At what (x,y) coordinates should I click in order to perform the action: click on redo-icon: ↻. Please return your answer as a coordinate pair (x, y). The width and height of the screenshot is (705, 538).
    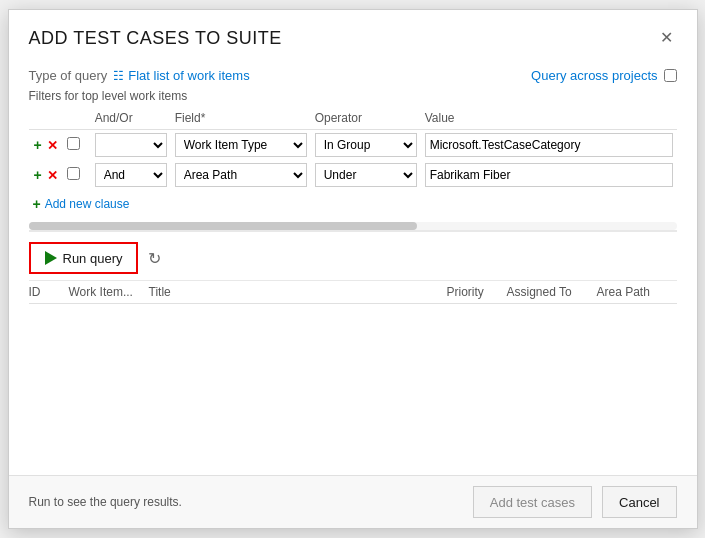
    Looking at the image, I should click on (154, 258).